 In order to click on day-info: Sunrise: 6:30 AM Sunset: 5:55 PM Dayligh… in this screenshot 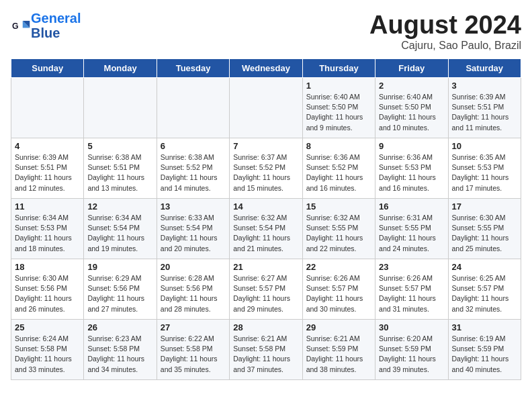, I will do `click(485, 234)`.